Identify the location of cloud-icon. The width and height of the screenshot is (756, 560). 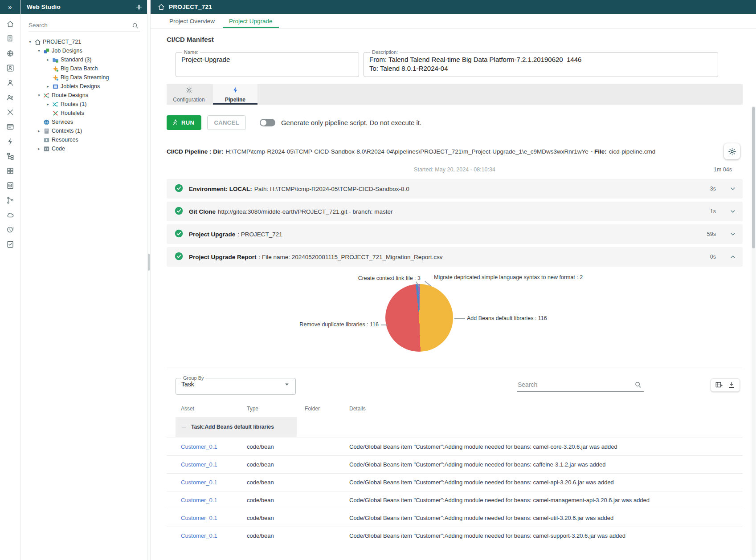
(10, 215).